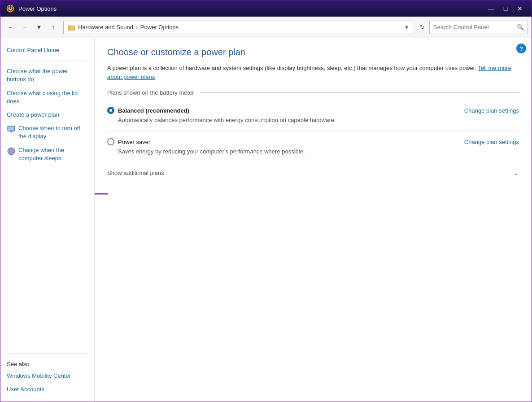 The image size is (532, 402). I want to click on nav-bar: ← → ▼ ↑ Hardware and Sound › Power Optio…, so click(266, 27).